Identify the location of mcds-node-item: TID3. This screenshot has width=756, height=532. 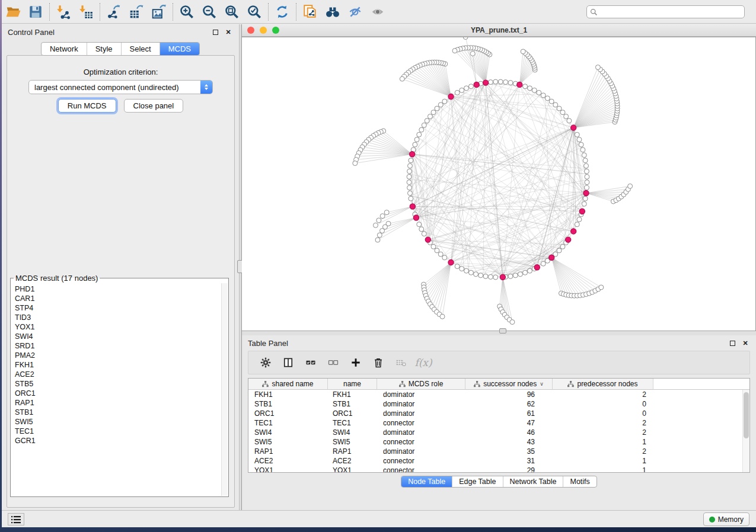
(118, 318).